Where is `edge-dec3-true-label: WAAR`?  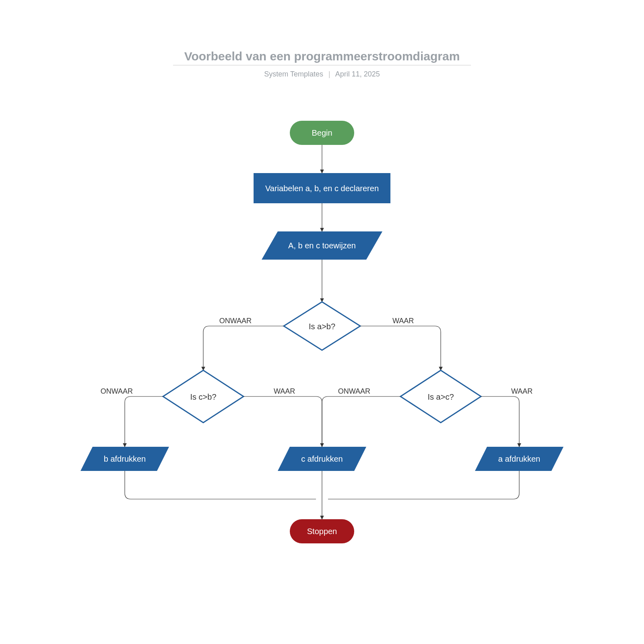
edge-dec3-true-label: WAAR is located at coordinates (522, 391).